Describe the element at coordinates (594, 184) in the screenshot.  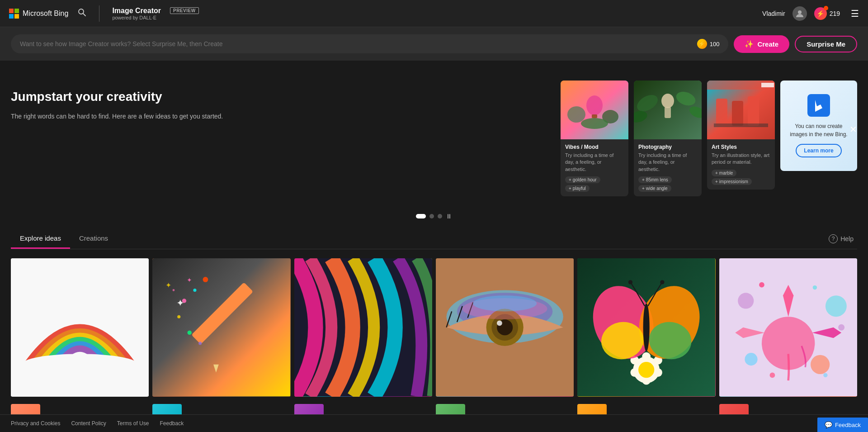
I see `card-tags-vibes: golden hour playful` at that location.